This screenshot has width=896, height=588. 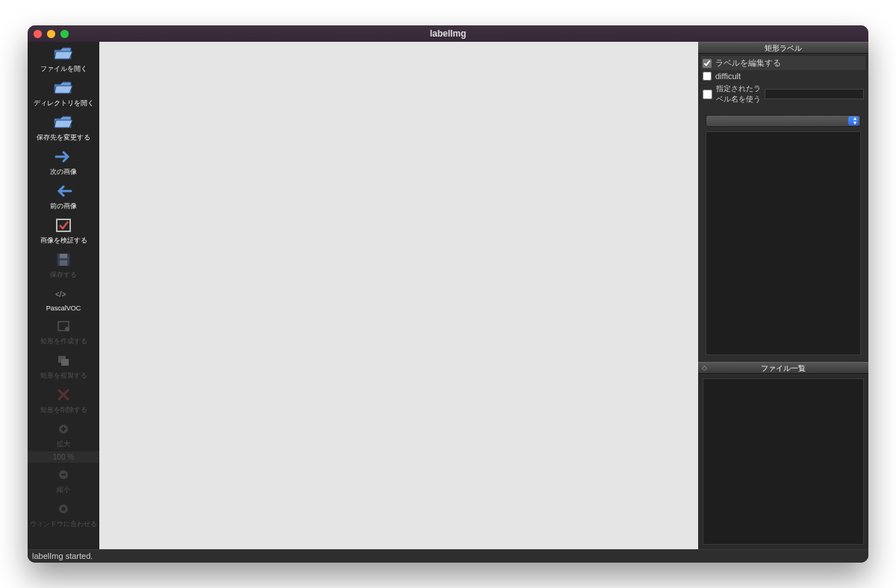 What do you see at coordinates (783, 455) in the screenshot?
I see `file-list-panel: ◇ ファイル一覧` at bounding box center [783, 455].